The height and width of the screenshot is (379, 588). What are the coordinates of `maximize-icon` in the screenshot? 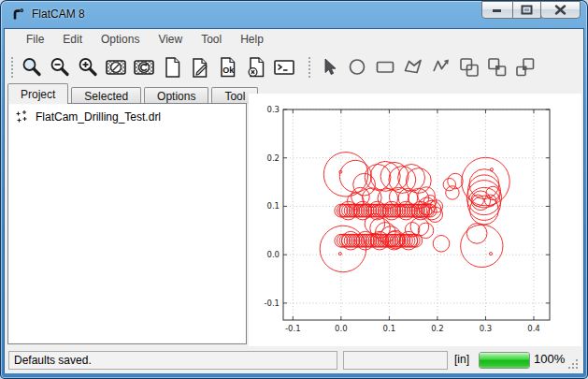 It's located at (527, 9).